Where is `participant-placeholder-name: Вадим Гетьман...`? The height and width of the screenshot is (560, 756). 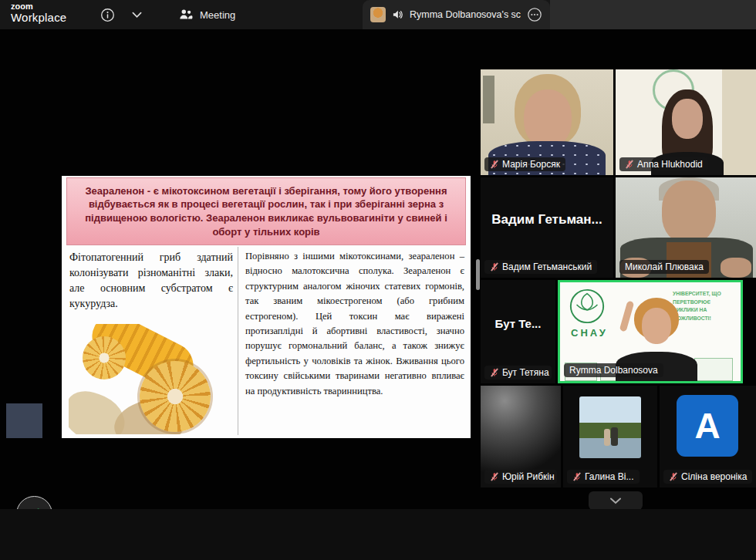 participant-placeholder-name: Вадим Гетьман... is located at coordinates (547, 220).